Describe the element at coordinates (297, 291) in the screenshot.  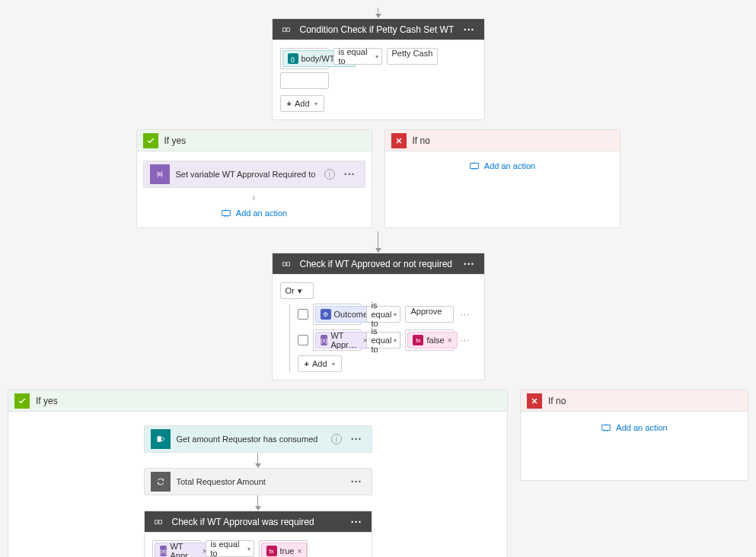
I see `group-operator-select: Or▾` at that location.